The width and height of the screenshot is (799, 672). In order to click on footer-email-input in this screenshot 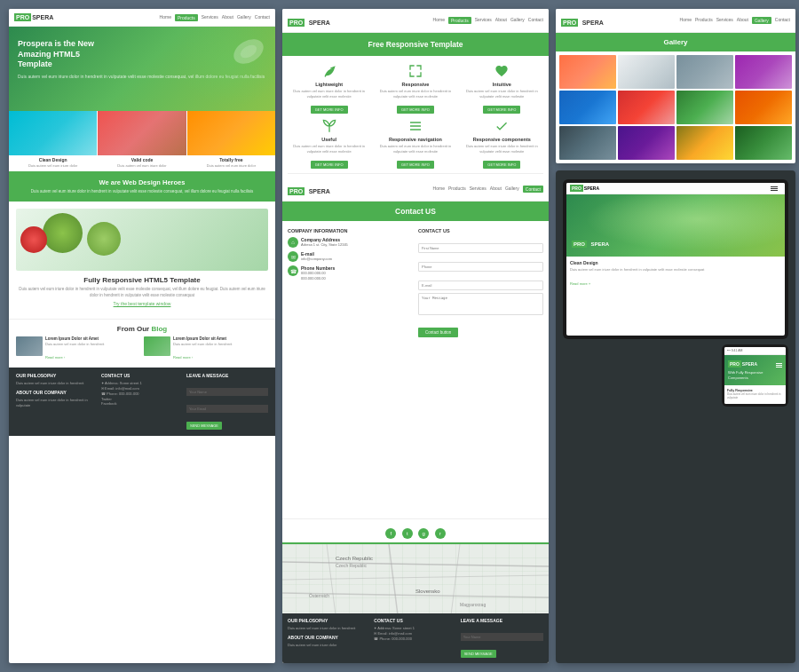, I will do `click(227, 408)`.